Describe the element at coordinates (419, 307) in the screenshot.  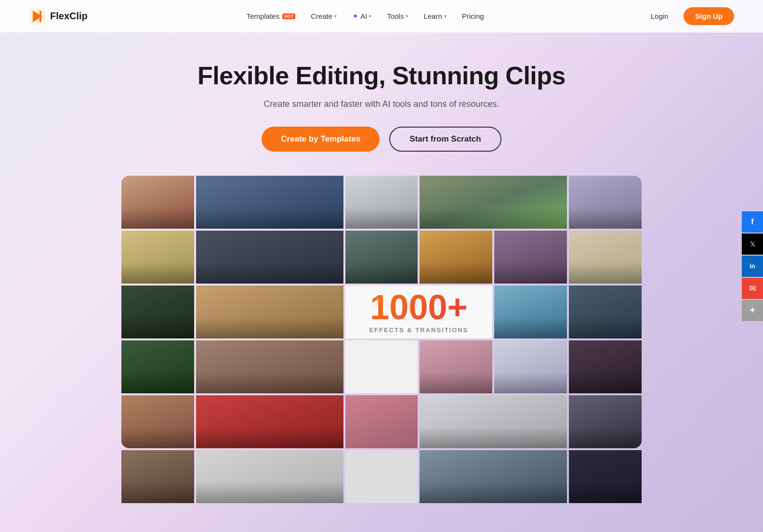
I see `overlay-number: 1000+` at that location.